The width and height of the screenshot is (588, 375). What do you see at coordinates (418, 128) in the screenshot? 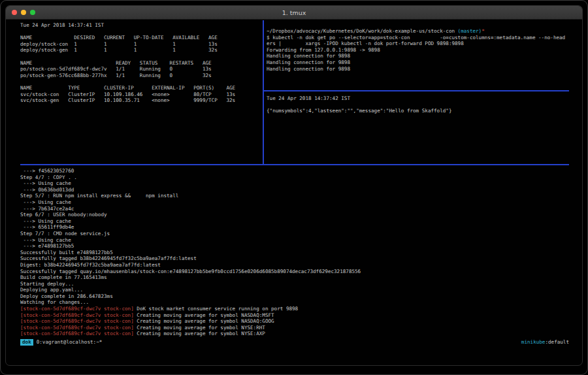
I see `pane-service-output: Tue 24 Apr 2018 14:37:42 IST {"numsymbol…` at bounding box center [418, 128].